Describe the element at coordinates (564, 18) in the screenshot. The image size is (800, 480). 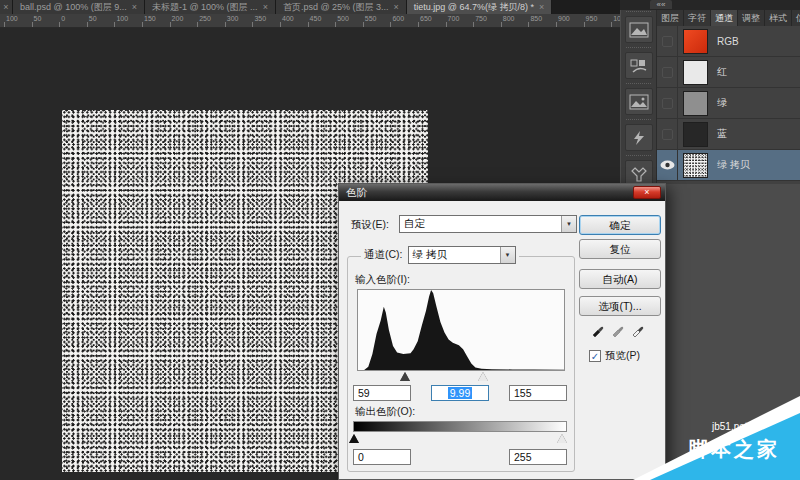
I see `ruler-label: 900` at that location.